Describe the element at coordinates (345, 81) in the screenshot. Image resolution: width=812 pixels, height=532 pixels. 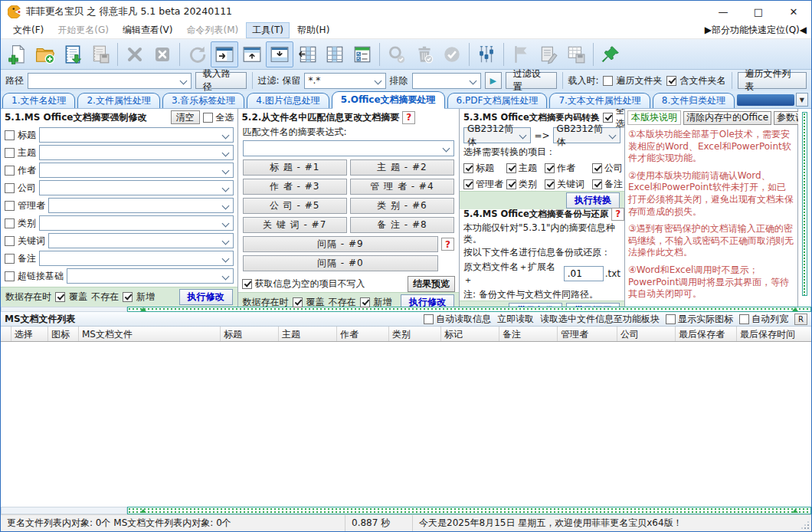
I see `keep-filter-combobox: *.*` at that location.